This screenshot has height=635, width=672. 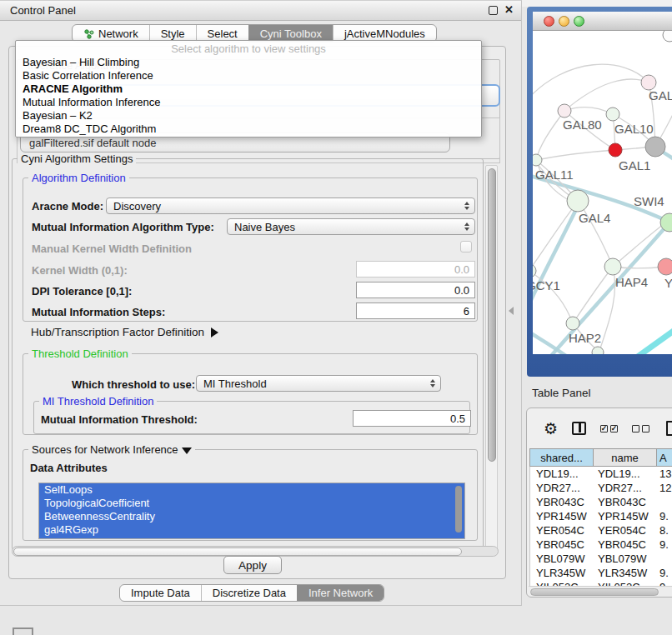 What do you see at coordinates (625, 473) in the screenshot?
I see `table-cell: YDL19...` at bounding box center [625, 473].